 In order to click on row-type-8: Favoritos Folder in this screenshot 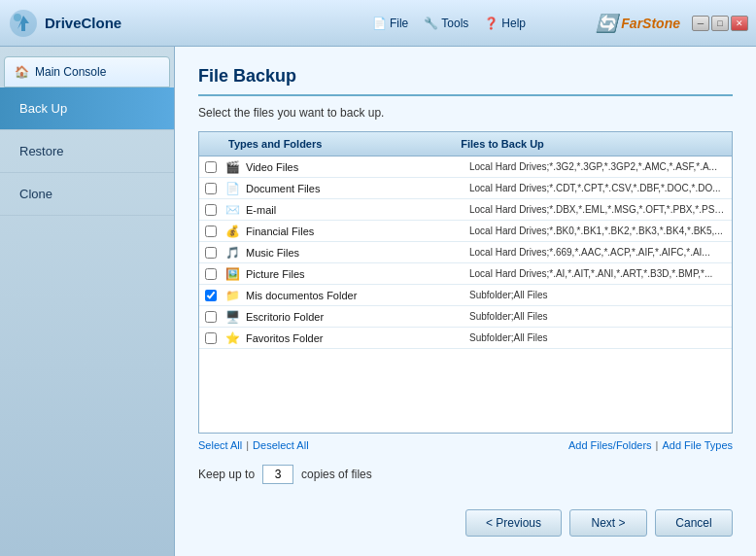, I will do `click(353, 338)`.